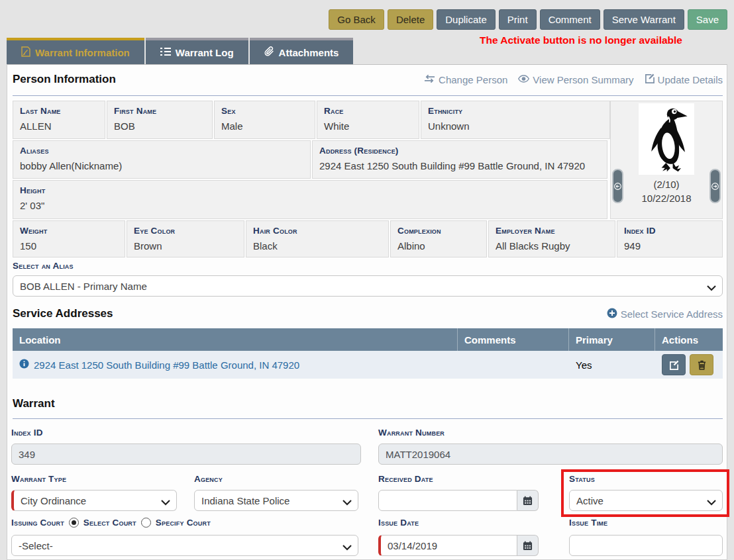 The width and height of the screenshot is (734, 560). What do you see at coordinates (76, 51) in the screenshot?
I see `tab-warrant-information: Warrant Information` at bounding box center [76, 51].